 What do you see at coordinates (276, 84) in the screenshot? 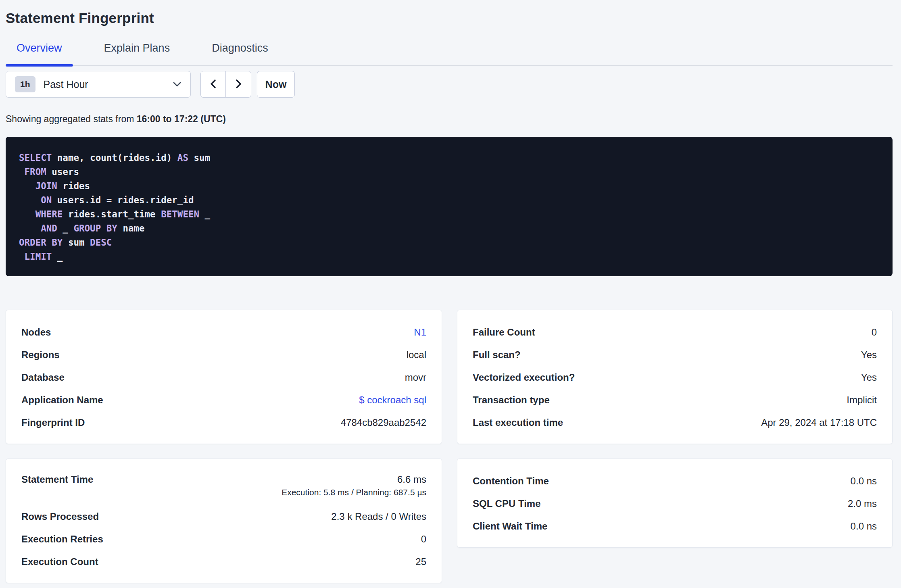
I see `now-button: Now` at bounding box center [276, 84].